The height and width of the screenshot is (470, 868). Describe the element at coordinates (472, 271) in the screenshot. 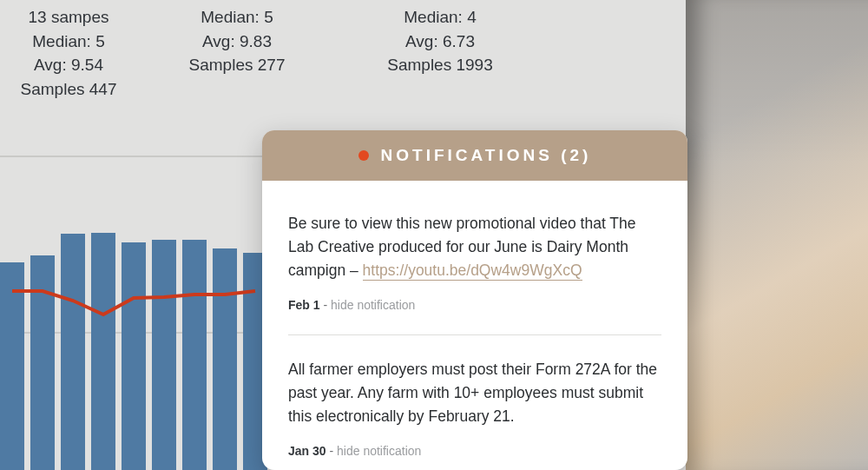

I see `notification-link: https://youtu.be/dQw4w9WgXcQ` at that location.